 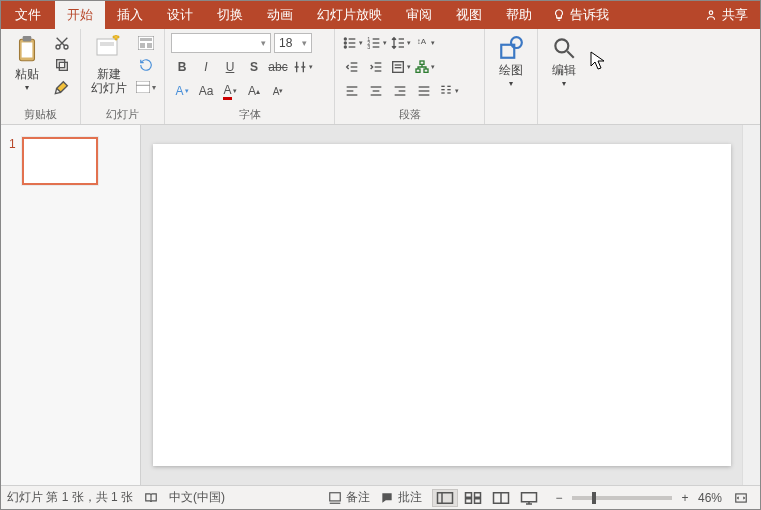 I want to click on notes-button: 备注, so click(x=349, y=498).